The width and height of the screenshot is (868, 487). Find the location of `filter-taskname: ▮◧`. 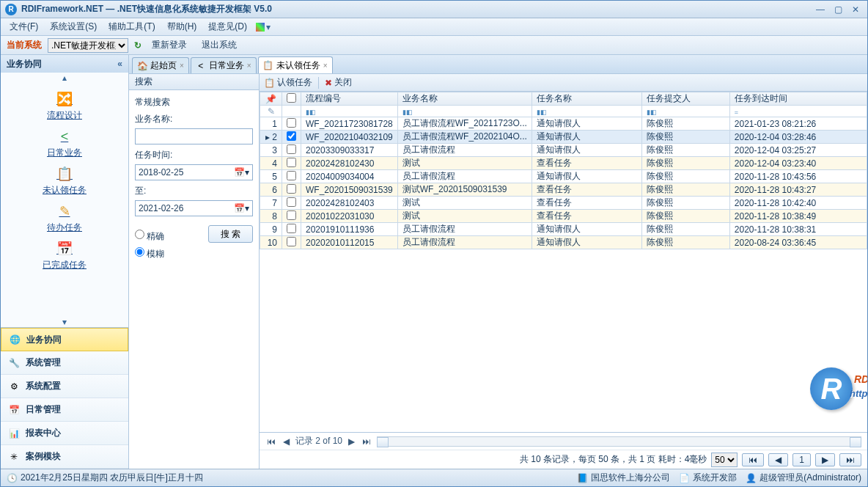

filter-taskname: ▮◧ is located at coordinates (586, 111).